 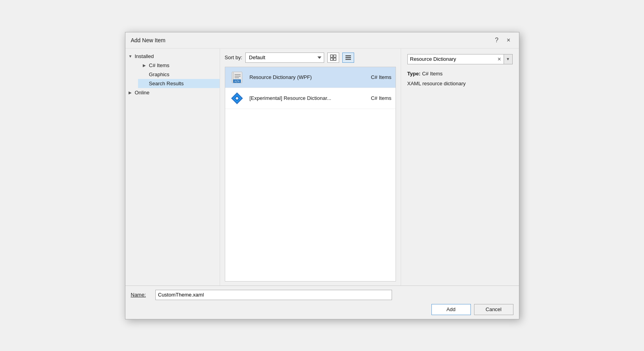 What do you see at coordinates (460, 84) in the screenshot?
I see `description-text: XAML resource dictionary` at bounding box center [460, 84].